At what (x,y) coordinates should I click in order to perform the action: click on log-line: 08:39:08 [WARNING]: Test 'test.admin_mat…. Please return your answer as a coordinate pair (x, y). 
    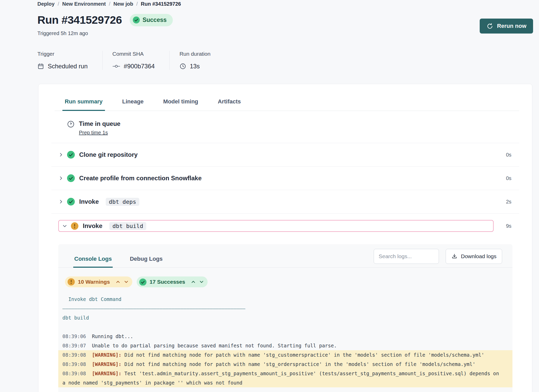
    Looking at the image, I should click on (285, 378).